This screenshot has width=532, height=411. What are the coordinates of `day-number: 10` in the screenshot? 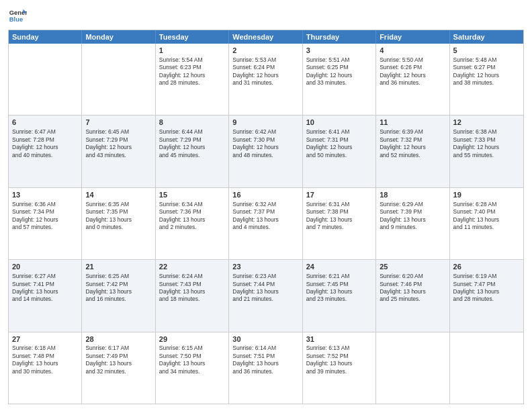 It's located at (339, 122).